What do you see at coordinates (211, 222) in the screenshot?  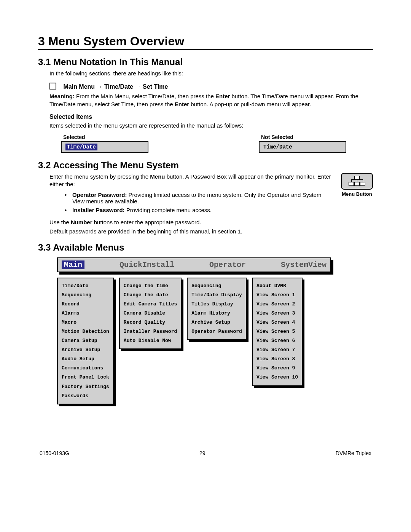 I see `number-buttons-p: Use the Number buttons to enter the appr…` at bounding box center [211, 222].